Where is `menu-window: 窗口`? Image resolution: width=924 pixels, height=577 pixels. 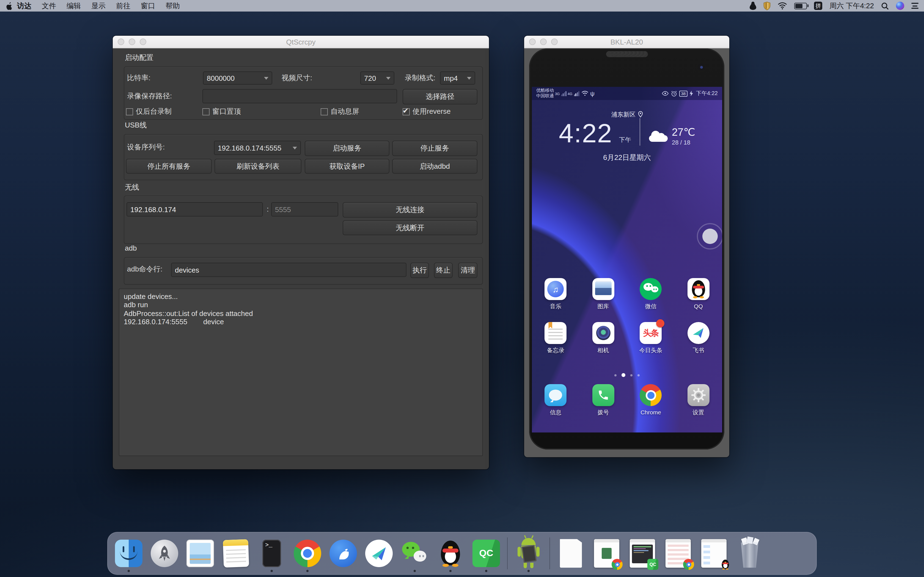 menu-window: 窗口 is located at coordinates (148, 6).